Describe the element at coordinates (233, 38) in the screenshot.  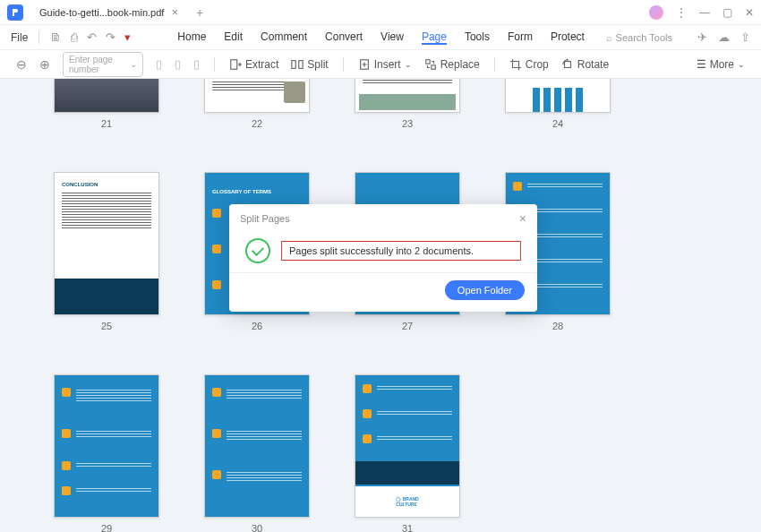
I see `menu-edit: Edit` at that location.